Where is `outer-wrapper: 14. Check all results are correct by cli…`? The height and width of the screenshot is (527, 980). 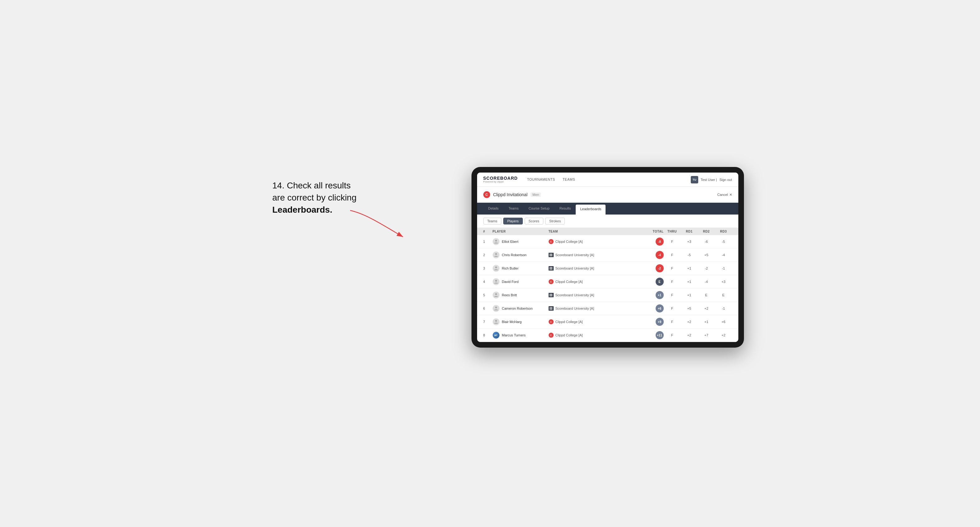 outer-wrapper: 14. Check all results are correct by cli… is located at coordinates (490, 264).